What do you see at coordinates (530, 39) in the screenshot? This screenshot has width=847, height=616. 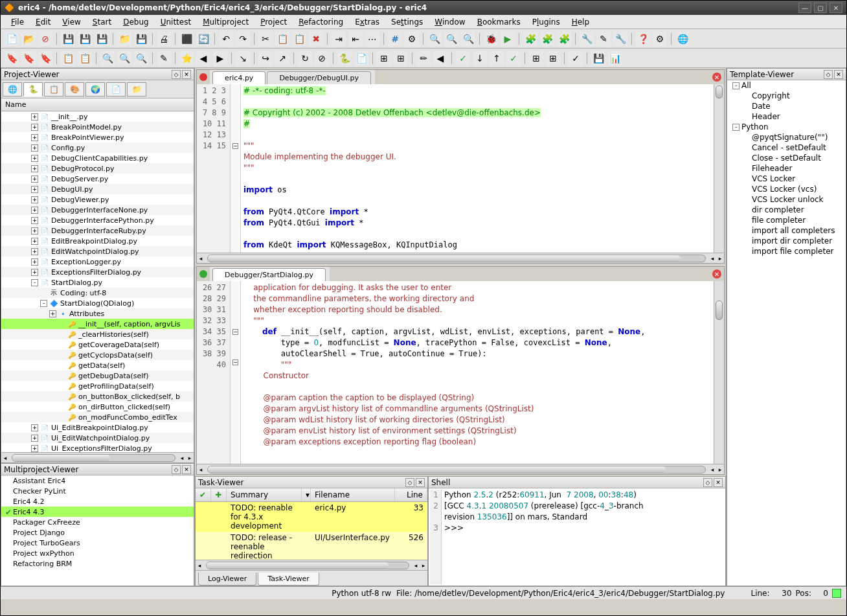 I see `plugin-icon: 🧩` at bounding box center [530, 39].